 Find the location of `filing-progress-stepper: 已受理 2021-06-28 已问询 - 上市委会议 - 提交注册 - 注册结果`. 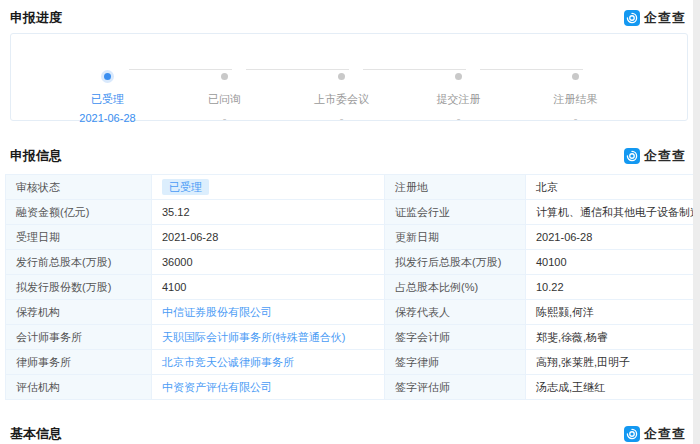

filing-progress-stepper: 已受理 2021-06-28 已问询 - 上市委会议 - 提交注册 - 注册结果 is located at coordinates (342, 95).